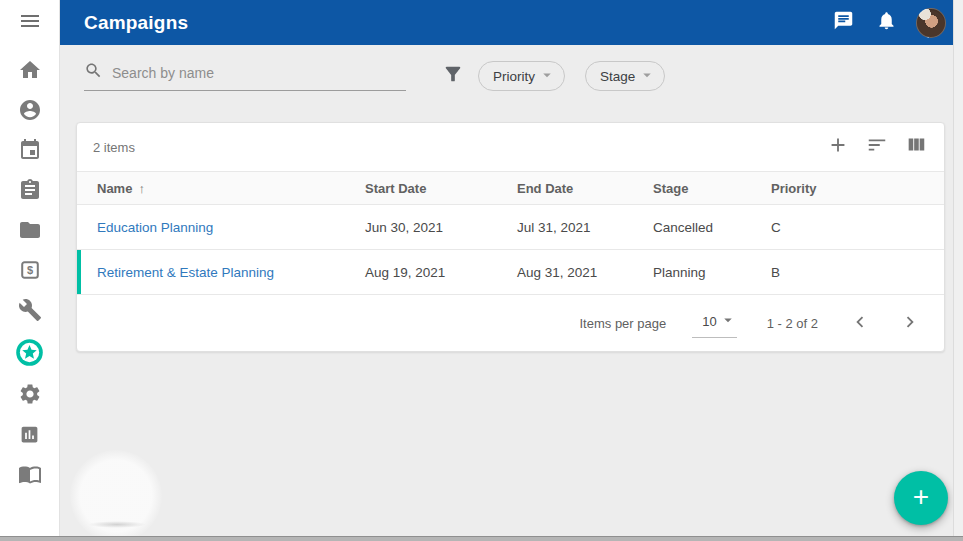  What do you see at coordinates (712, 188) in the screenshot?
I see `column-header-stage: Stage` at bounding box center [712, 188].